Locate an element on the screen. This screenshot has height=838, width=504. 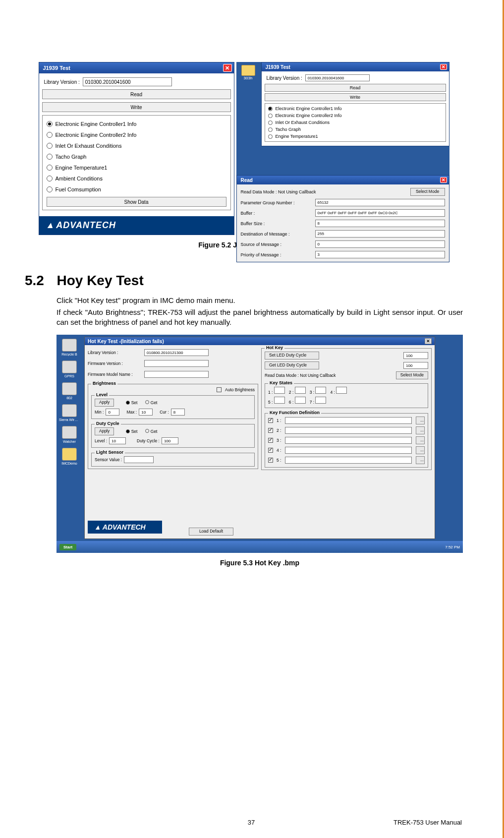
option-row: Fuel Comsumption is located at coordinates (137, 189).